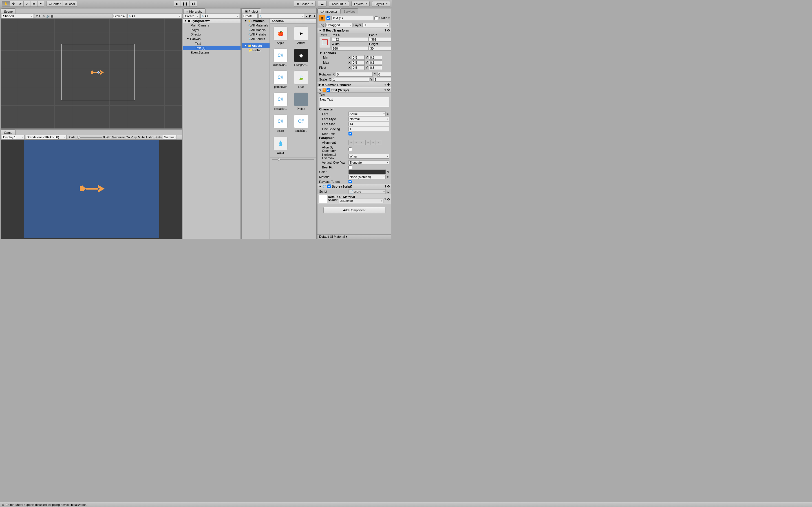 Image resolution: width=812 pixels, height=507 pixels. I want to click on asset-item: Prefab, so click(301, 101).